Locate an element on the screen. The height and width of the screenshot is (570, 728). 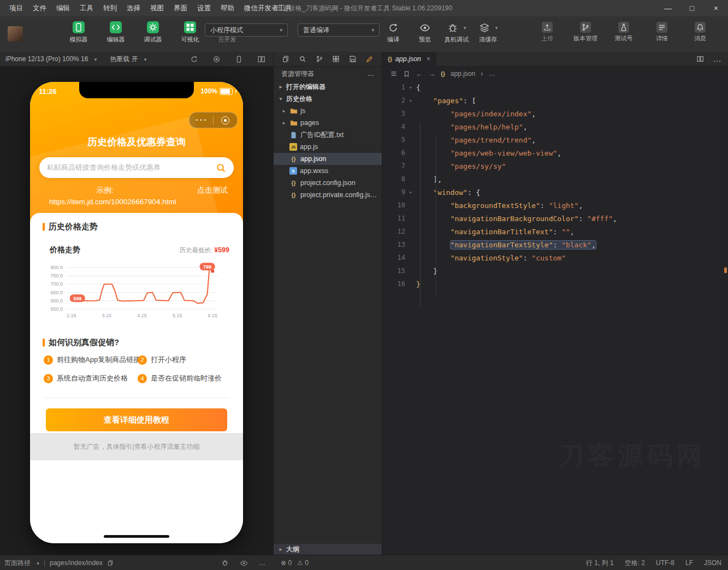
menu-item: 文件 is located at coordinates (39, 8).